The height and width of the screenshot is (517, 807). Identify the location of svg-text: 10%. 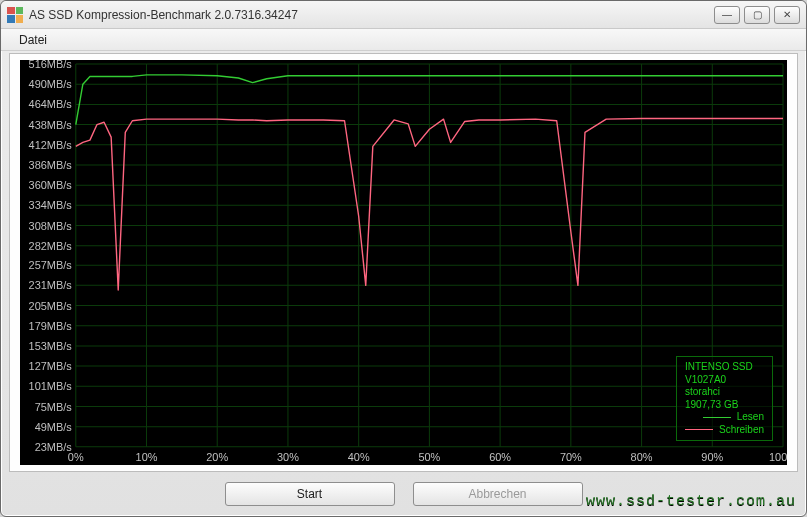
(147, 457).